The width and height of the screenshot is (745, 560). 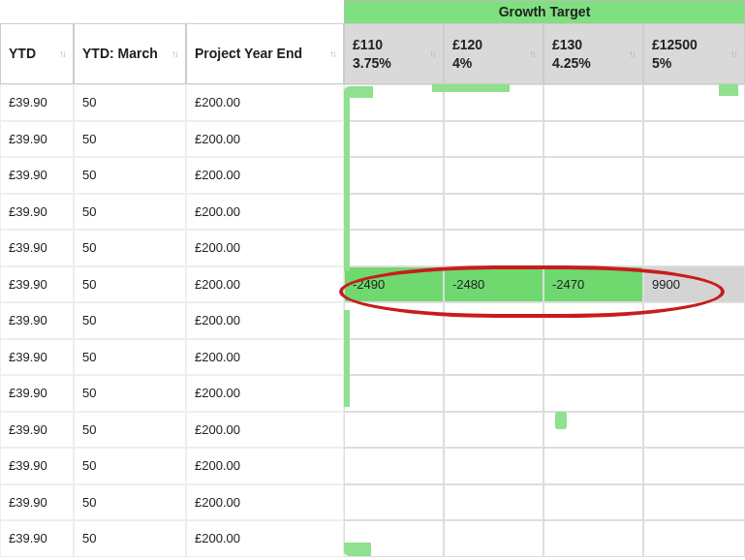 What do you see at coordinates (593, 54) in the screenshot?
I see `col-header-growth-2: £130 4.25% ↑↓` at bounding box center [593, 54].